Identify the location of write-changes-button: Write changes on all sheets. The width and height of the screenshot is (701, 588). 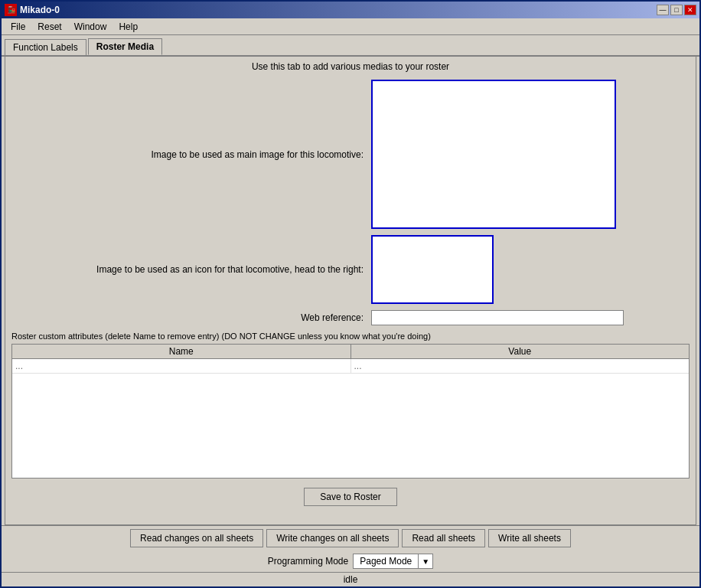
(332, 538).